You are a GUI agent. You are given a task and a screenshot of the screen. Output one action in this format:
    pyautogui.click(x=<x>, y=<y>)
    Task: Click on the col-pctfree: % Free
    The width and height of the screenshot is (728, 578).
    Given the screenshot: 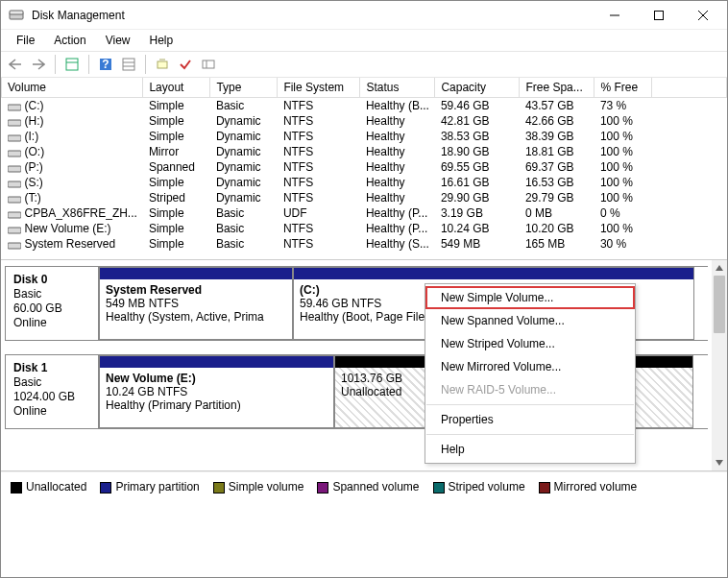 What is the action you would take?
    pyautogui.click(x=623, y=88)
    